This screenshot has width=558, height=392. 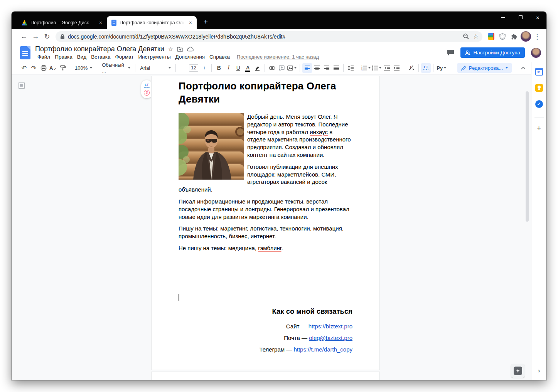 I want to click on site-link: https://biztext.pro, so click(x=330, y=326).